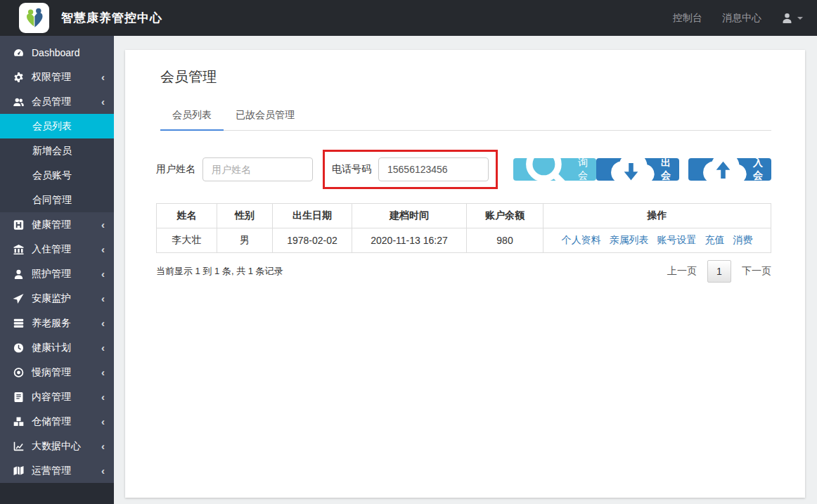 Image resolution: width=817 pixels, height=504 pixels. I want to click on tab-bar: 会员列表 已故会员管理, so click(465, 117).